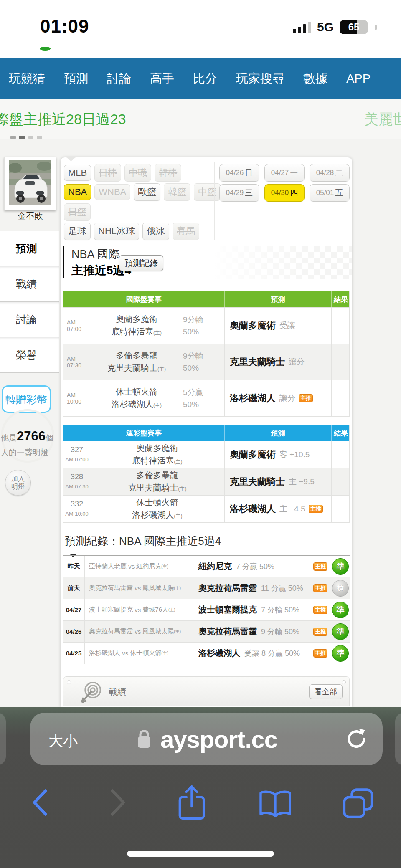 This screenshot has width=401, height=868. Describe the element at coordinates (200, 854) in the screenshot. I see `home-indicator` at that location.